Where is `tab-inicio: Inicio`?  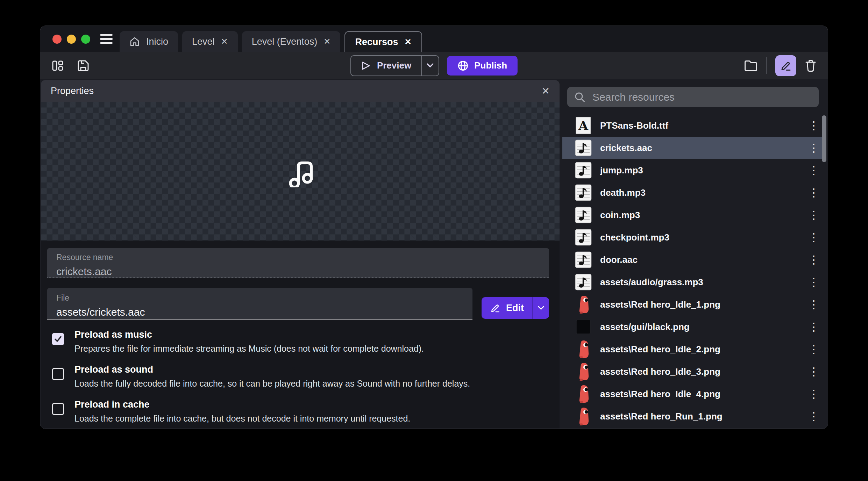
tab-inicio: Inicio is located at coordinates (149, 42).